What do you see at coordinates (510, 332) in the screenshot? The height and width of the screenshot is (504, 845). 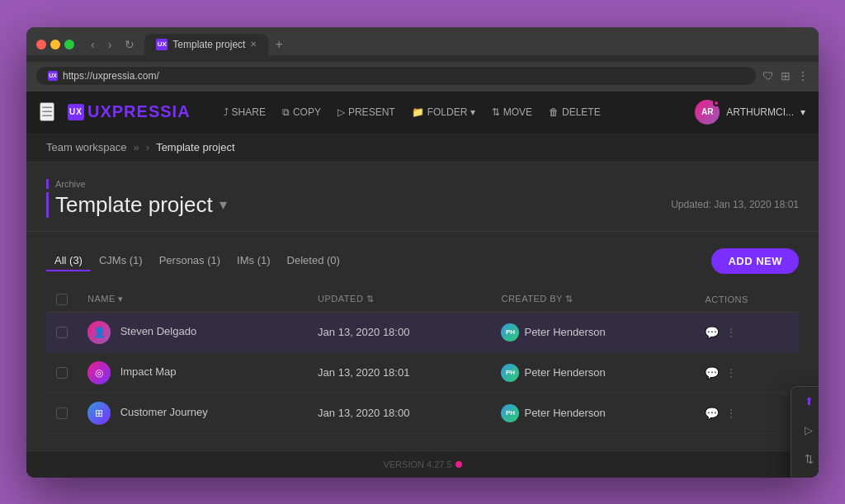 I see `row1-avatar: PH` at bounding box center [510, 332].